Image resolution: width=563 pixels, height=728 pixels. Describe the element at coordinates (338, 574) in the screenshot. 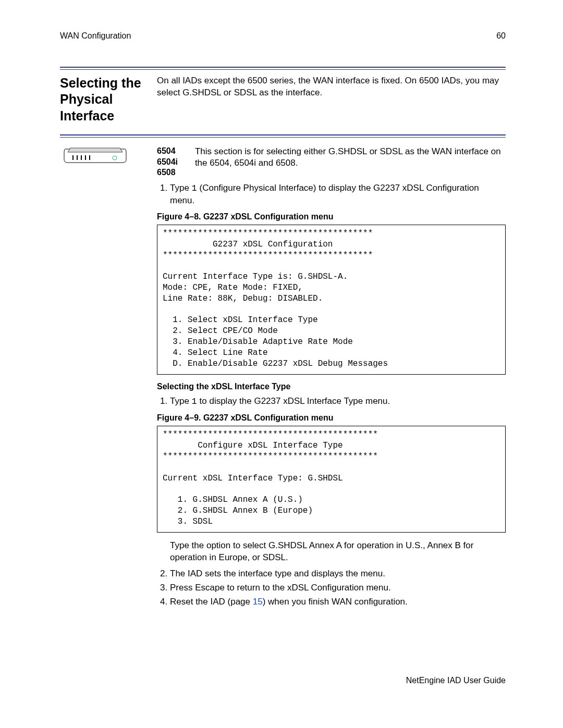

I see `trailing-step-2: The IAD sets the interface type and disp…` at that location.